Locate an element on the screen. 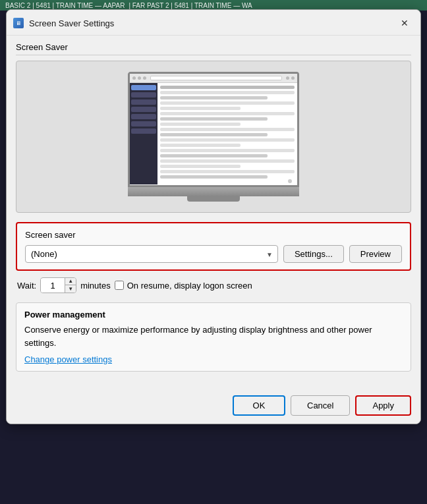 Image resolution: width=427 pixels, height=504 pixels. resume-checkbox-label: On resume, display logon screen is located at coordinates (183, 286).